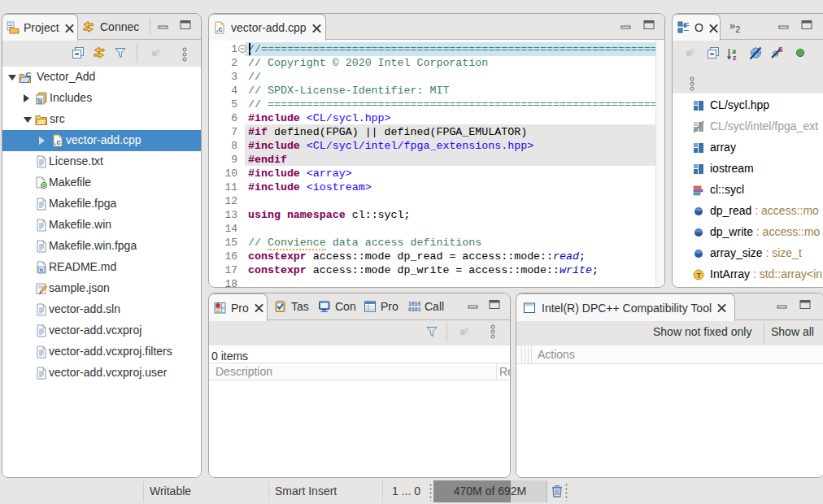 This screenshot has height=504, width=823. Describe the element at coordinates (735, 57) in the screenshot. I see `svg-text: z` at that location.